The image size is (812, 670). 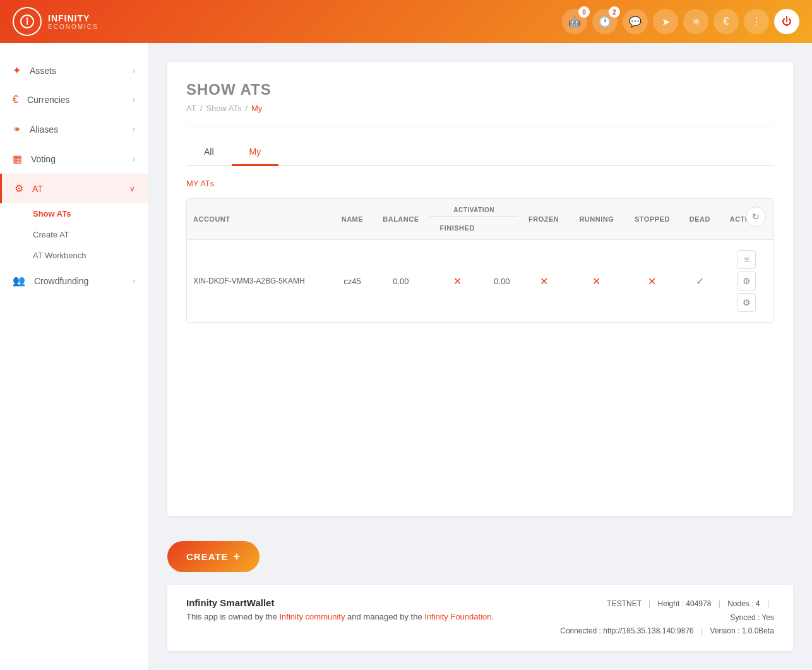 What do you see at coordinates (480, 261) in the screenshot?
I see `at-table-wrapper: ↻ ACCOUNT NAME BALANCE ACTIVATION FROZEN…` at bounding box center [480, 261].